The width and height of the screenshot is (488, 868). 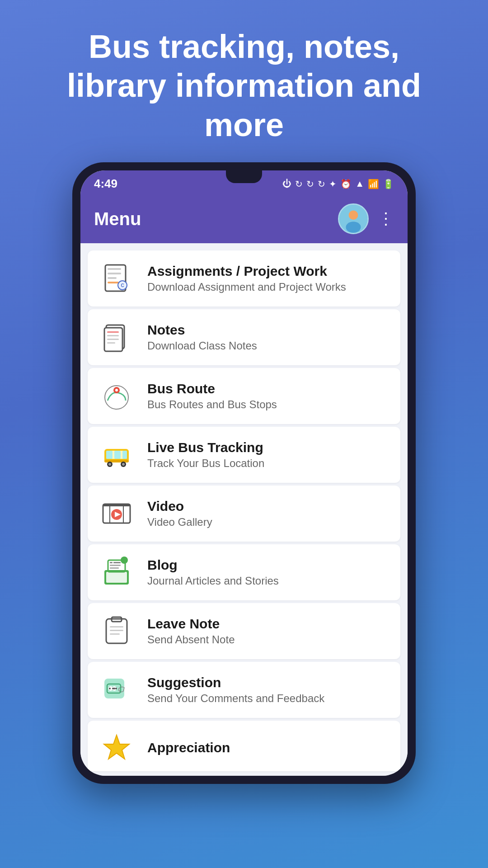 What do you see at coordinates (322, 184) in the screenshot?
I see `sync-icon-3: ↻` at bounding box center [322, 184].